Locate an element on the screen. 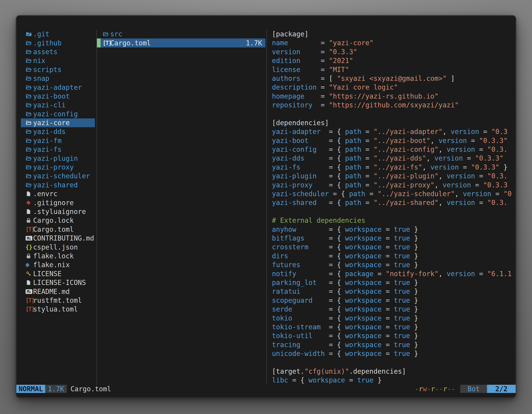 The width and height of the screenshot is (532, 414). folder-row: yazi-proxy is located at coordinates (58, 167).